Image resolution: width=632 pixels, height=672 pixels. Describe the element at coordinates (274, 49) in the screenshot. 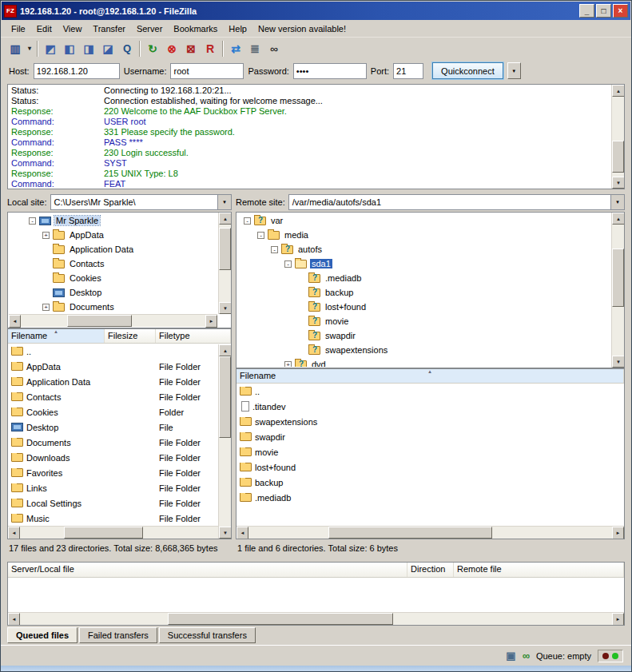

I see `find-files-icon: ∞` at that location.